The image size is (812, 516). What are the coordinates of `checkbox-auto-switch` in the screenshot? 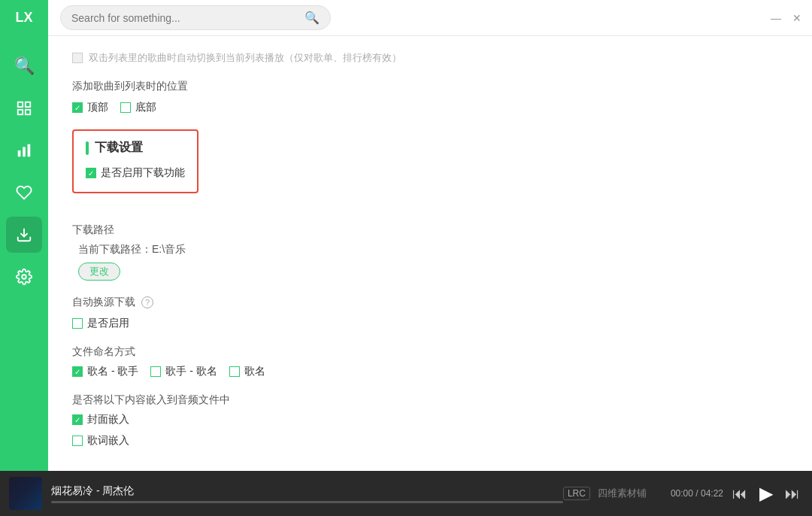 It's located at (77, 323).